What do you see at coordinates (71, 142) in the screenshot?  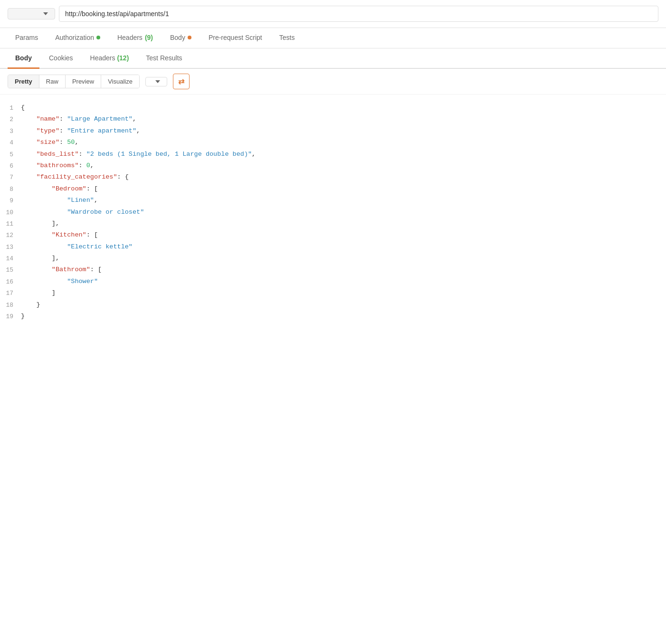 I see `json-number: 50` at bounding box center [71, 142].